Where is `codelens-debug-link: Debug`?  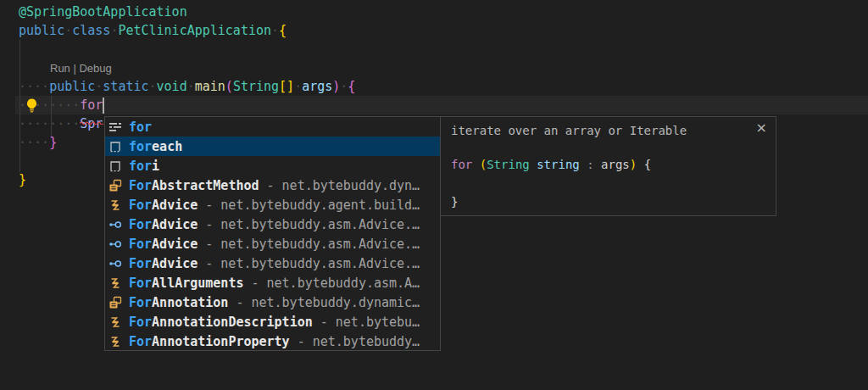
codelens-debug-link: Debug is located at coordinates (95, 68).